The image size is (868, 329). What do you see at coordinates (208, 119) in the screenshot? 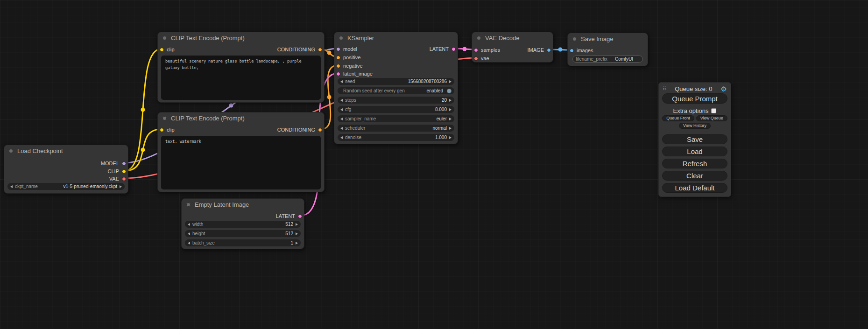
I see `node-title: CLIP Text Encode (Prompt)` at bounding box center [208, 119].